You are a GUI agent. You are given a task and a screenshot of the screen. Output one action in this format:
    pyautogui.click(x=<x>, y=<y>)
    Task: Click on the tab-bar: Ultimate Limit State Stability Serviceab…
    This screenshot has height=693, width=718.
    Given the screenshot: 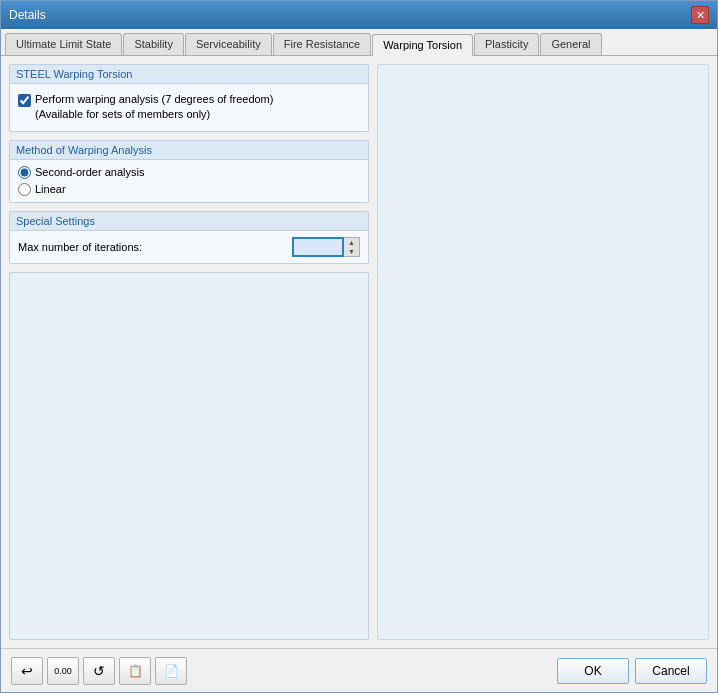 What is the action you would take?
    pyautogui.click(x=359, y=42)
    